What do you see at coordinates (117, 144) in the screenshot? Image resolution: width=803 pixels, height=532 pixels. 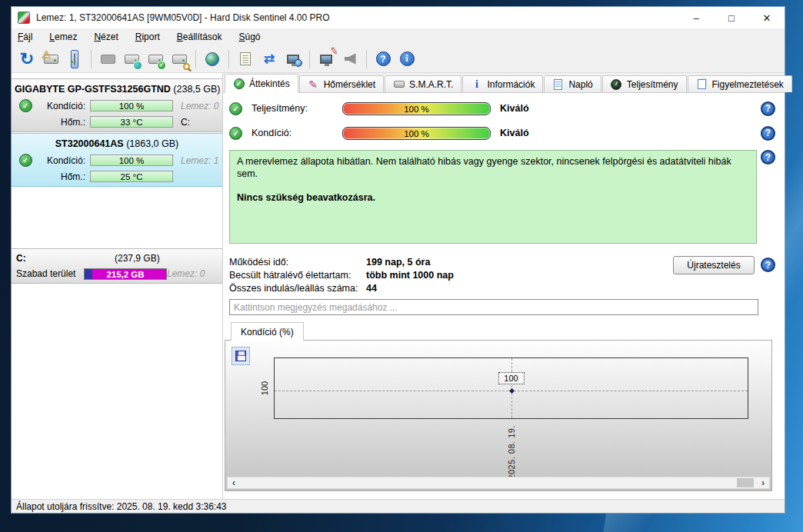 I see `disk-title: ST32000641AS (1863,0 GB)` at bounding box center [117, 144].